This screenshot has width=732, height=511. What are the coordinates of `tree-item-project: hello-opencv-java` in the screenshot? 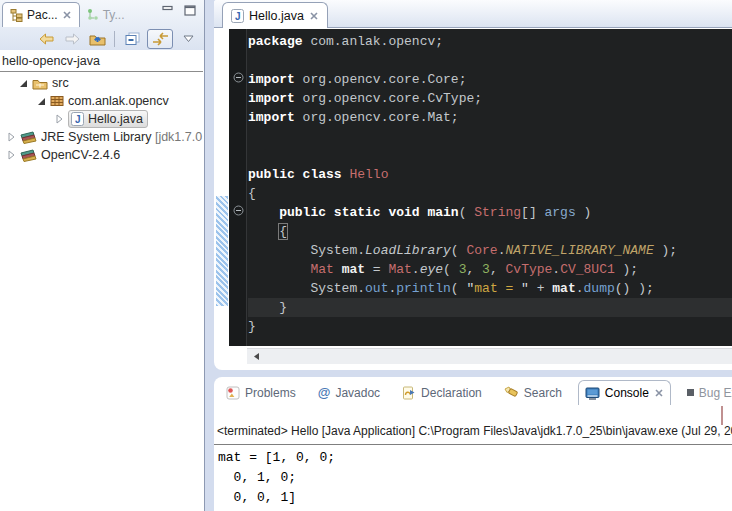 It's located at (51, 61).